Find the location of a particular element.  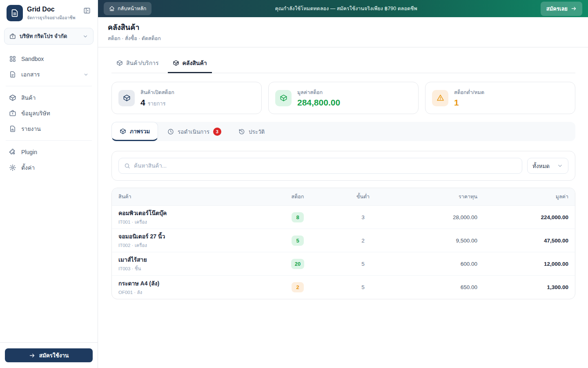

page-subtitle: สต็อก · สั่งซื้อ · ตัดสต็อก is located at coordinates (343, 38).